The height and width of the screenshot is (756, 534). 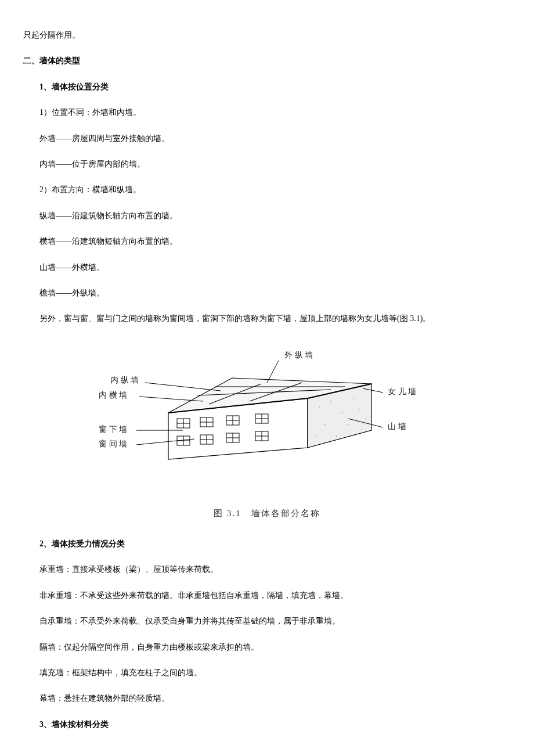 What do you see at coordinates (267, 35) in the screenshot?
I see `continuation-text: 只起分隔作用。` at bounding box center [267, 35].